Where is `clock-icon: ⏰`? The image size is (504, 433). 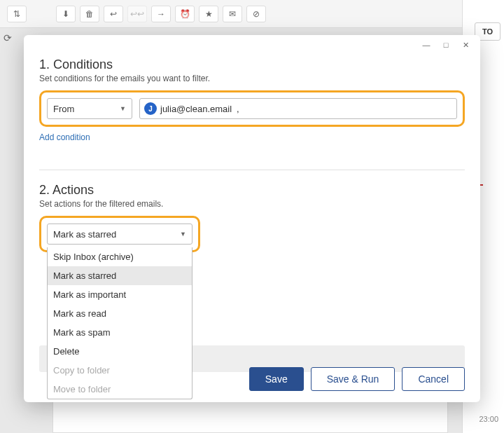 clock-icon: ⏰ is located at coordinates (185, 14).